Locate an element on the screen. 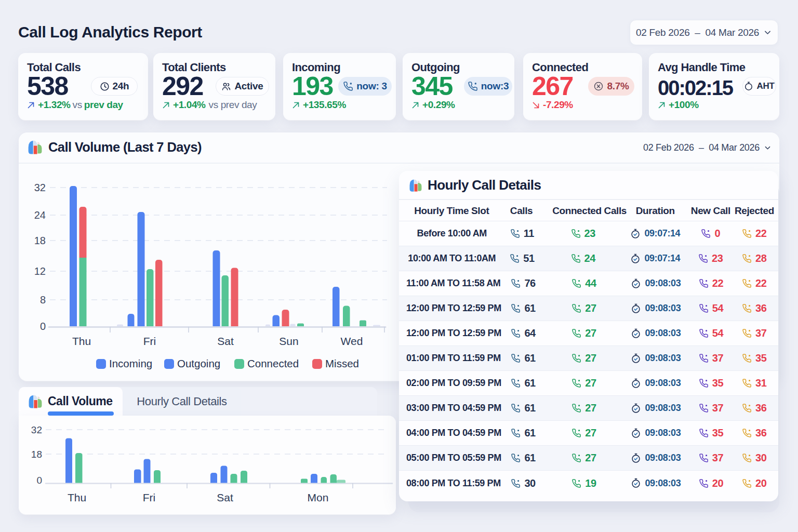 The height and width of the screenshot is (532, 798). svg-text: Wed is located at coordinates (352, 341).